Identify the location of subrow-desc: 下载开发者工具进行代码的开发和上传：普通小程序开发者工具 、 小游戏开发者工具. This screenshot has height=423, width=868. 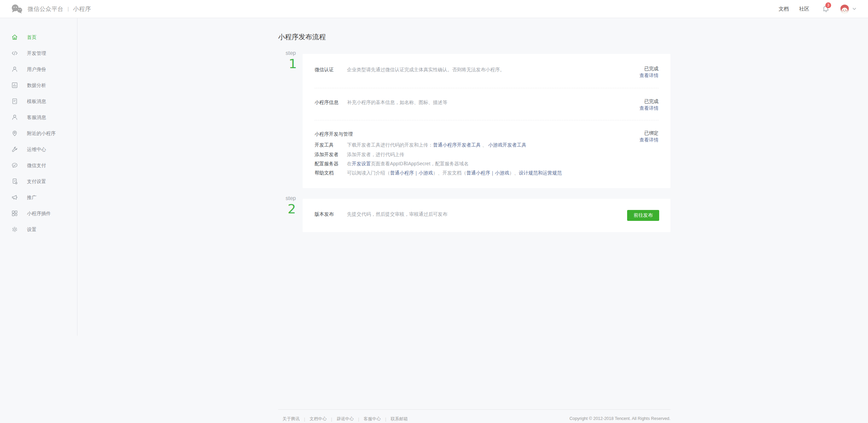
(437, 145).